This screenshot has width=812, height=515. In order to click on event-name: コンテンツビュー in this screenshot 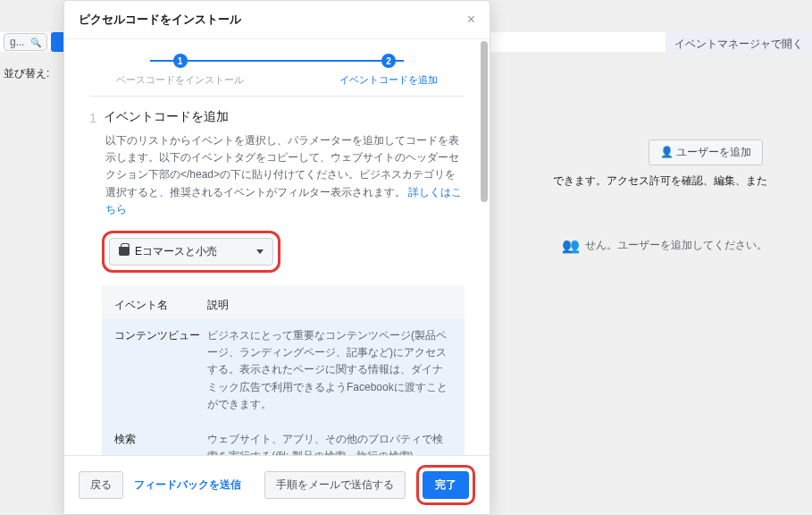, I will do `click(161, 370)`.